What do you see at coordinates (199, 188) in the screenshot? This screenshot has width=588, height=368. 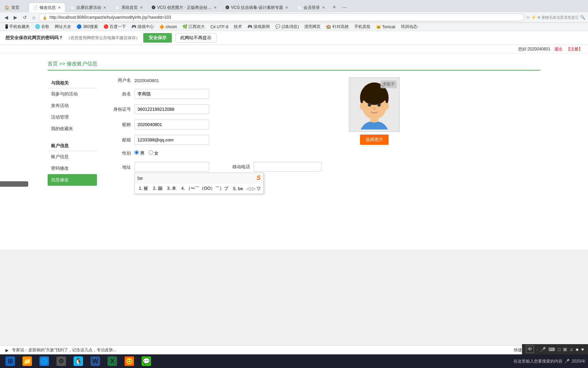 I see `ime-candidates-row: 1. 被 2. 蹦 3. 本 4. （〜￣（OO）￣）ブ 5. be ◁ ▷ ▽` at bounding box center [199, 188].